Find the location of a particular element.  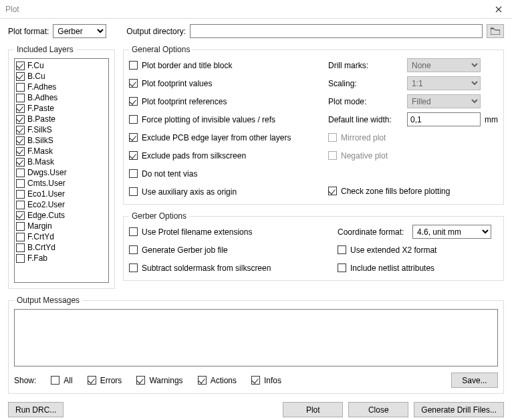

layer-row: F.SilkS is located at coordinates (61, 130).